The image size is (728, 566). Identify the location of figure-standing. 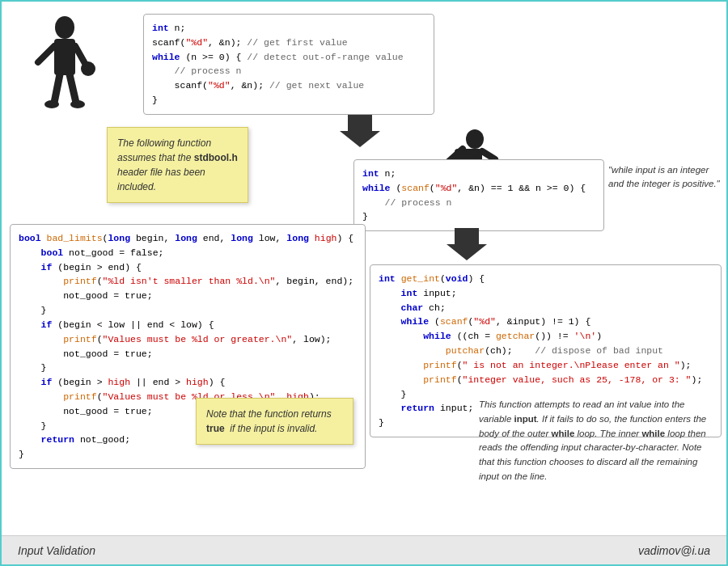
(66, 66).